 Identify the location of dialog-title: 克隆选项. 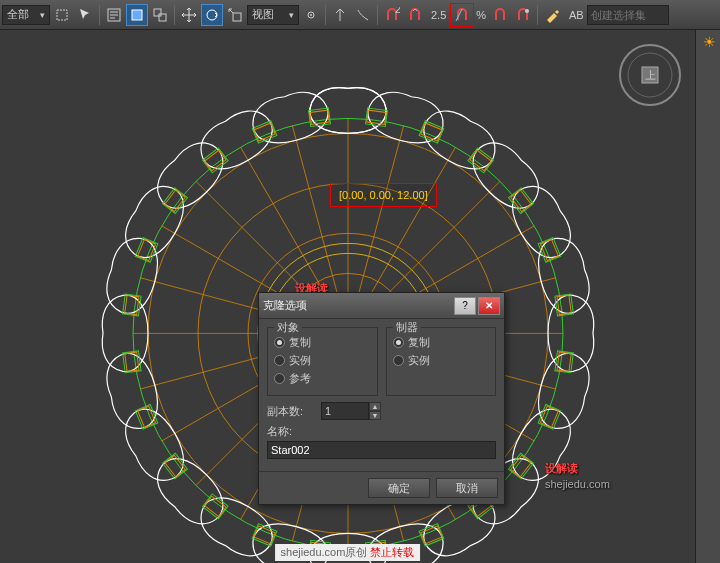
(358, 306).